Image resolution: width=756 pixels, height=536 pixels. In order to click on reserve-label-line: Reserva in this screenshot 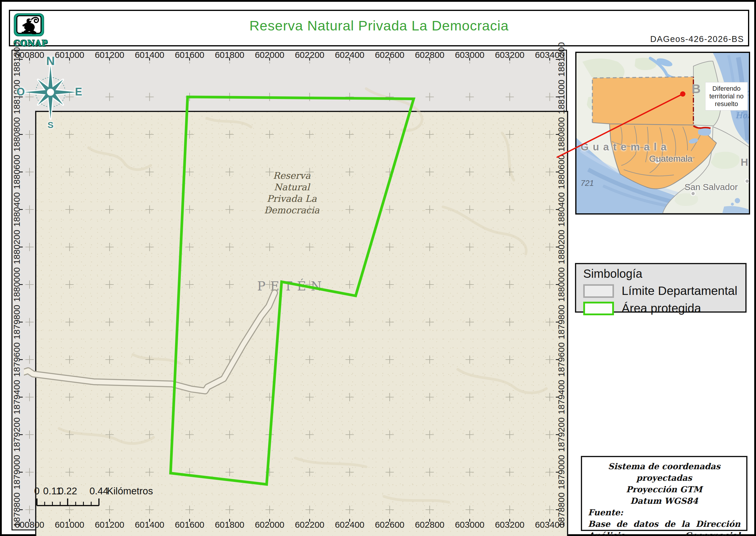, I will do `click(292, 176)`.